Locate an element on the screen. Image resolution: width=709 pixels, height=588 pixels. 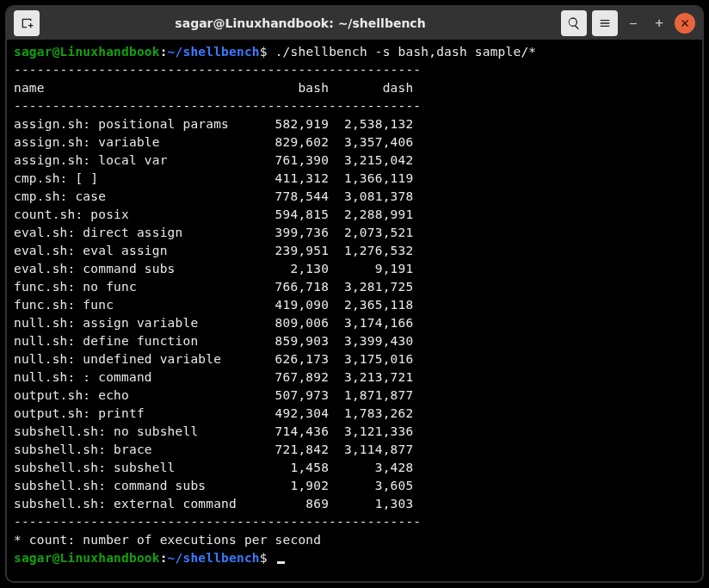
table-row: null.sh: : command 767,892 3,213,721 is located at coordinates (354, 377).